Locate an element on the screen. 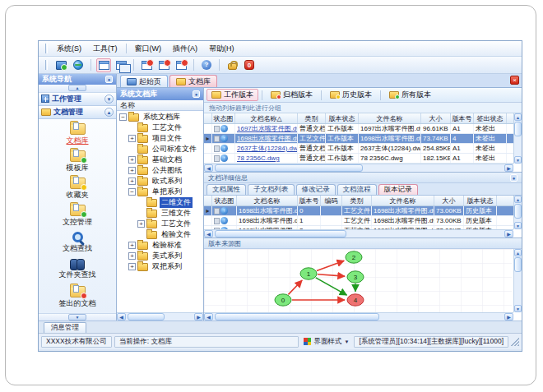 The height and width of the screenshot is (392, 543). close-window-button is located at coordinates (146, 66).